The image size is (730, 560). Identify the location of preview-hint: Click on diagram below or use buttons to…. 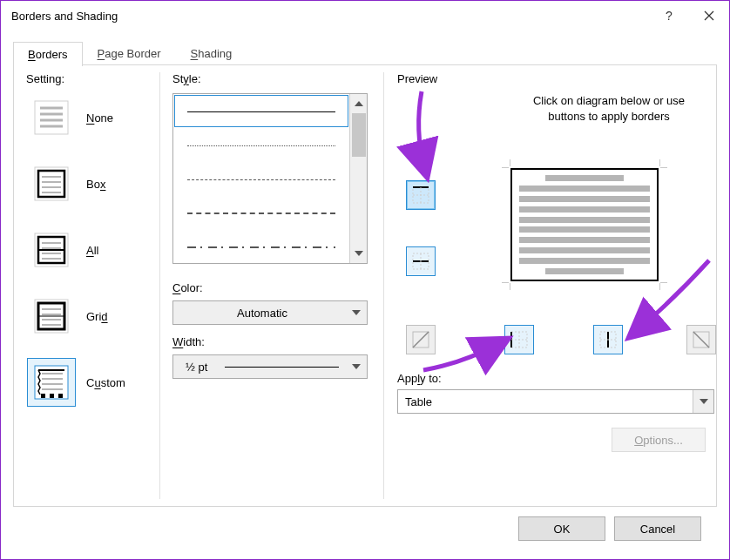
(609, 108).